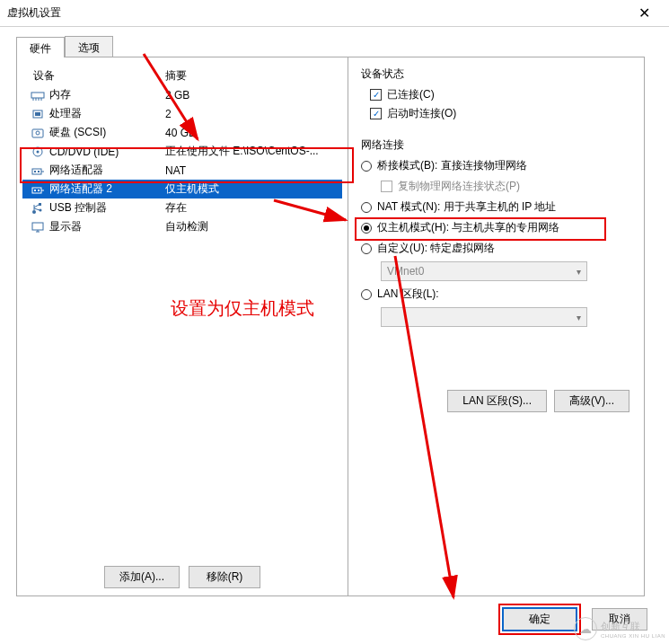 This screenshot has width=669, height=644. Describe the element at coordinates (496, 95) in the screenshot. I see `device-status-group: 设备状态 ✓ 已连接(C) ✓ 启动时连接(O)` at that location.